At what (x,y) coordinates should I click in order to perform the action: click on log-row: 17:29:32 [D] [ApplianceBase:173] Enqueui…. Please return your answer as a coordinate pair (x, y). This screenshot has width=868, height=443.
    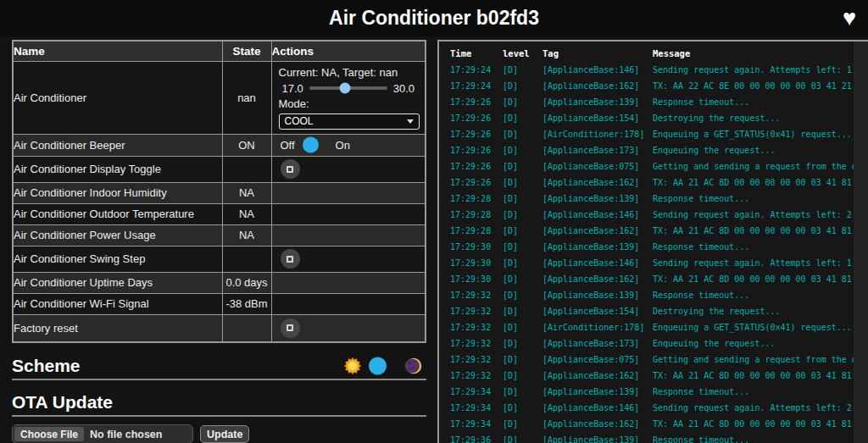
    Looking at the image, I should click on (659, 344).